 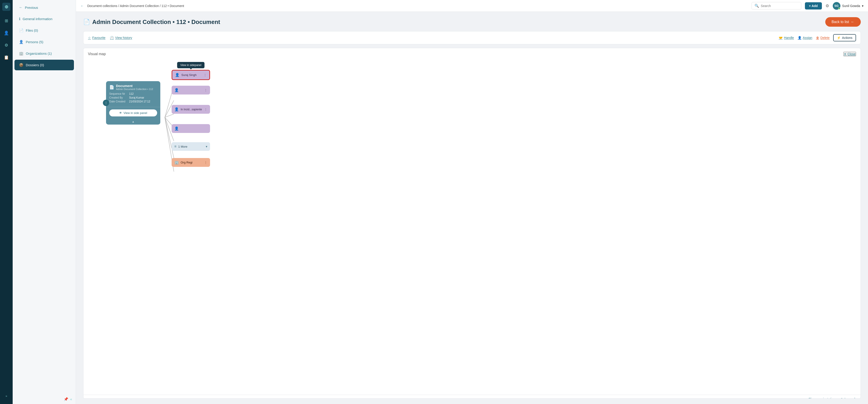 I want to click on view-side-panel-button: 👁 View in side panel, so click(x=133, y=113).